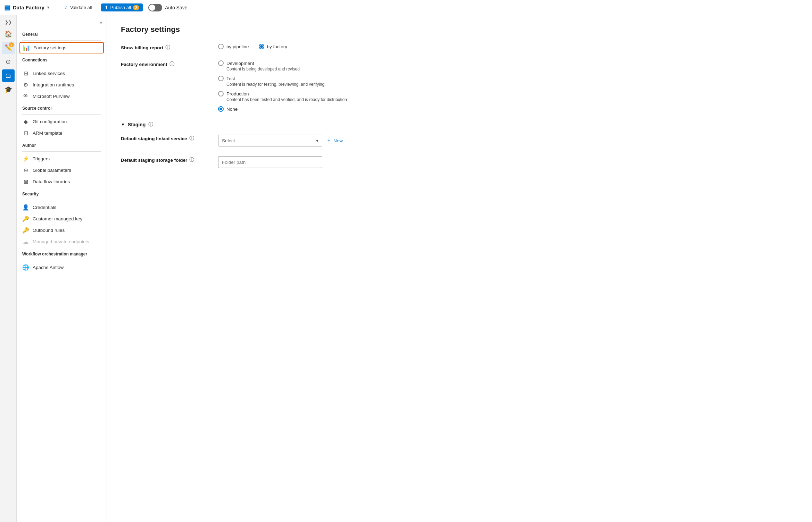 This screenshot has width=812, height=522. Describe the element at coordinates (270, 141) in the screenshot. I see `staging-service-dropdown: Select... ▾` at that location.